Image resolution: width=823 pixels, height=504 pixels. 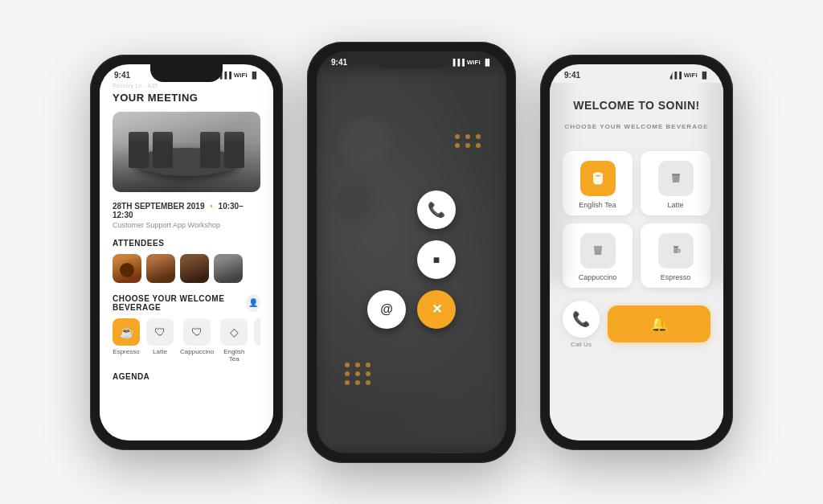 I want to click on side-blur-left, so click(x=558, y=183).